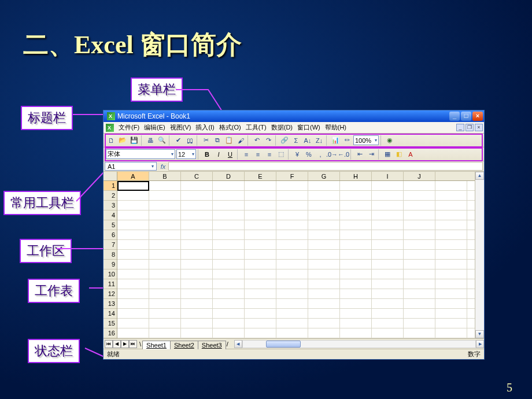  I want to click on open-icon: 📂, so click(123, 141).